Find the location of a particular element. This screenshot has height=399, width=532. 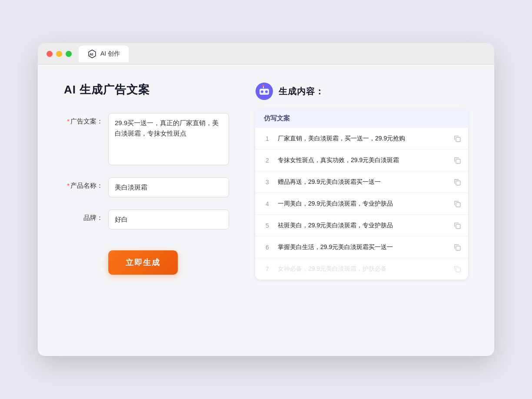

titlebar: AI AI 创作 is located at coordinates (266, 54).